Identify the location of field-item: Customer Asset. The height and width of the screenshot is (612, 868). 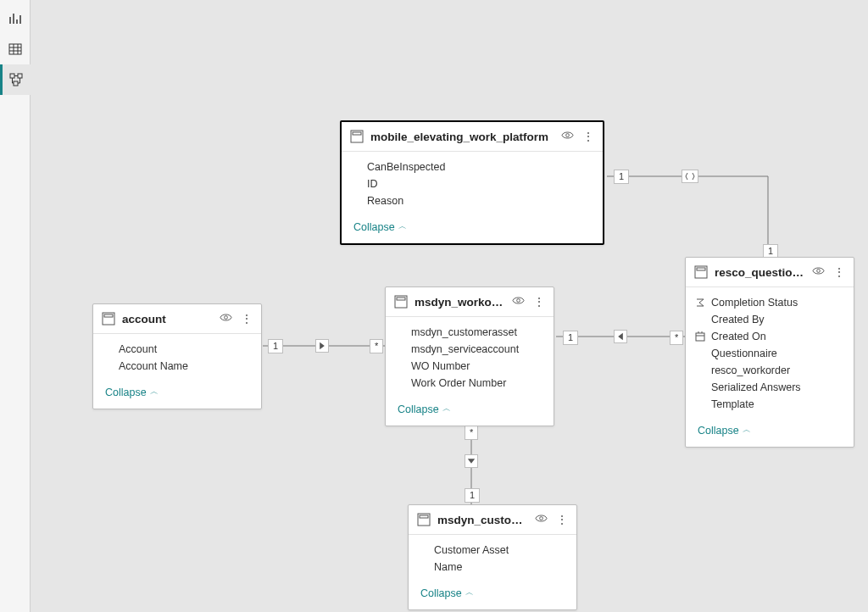
(494, 550).